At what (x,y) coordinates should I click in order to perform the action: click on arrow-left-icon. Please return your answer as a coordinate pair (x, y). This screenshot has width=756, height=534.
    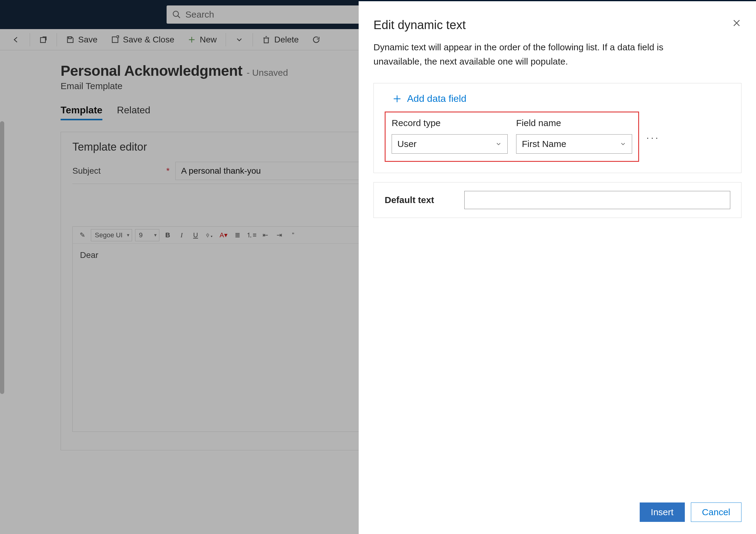
    Looking at the image, I should click on (16, 40).